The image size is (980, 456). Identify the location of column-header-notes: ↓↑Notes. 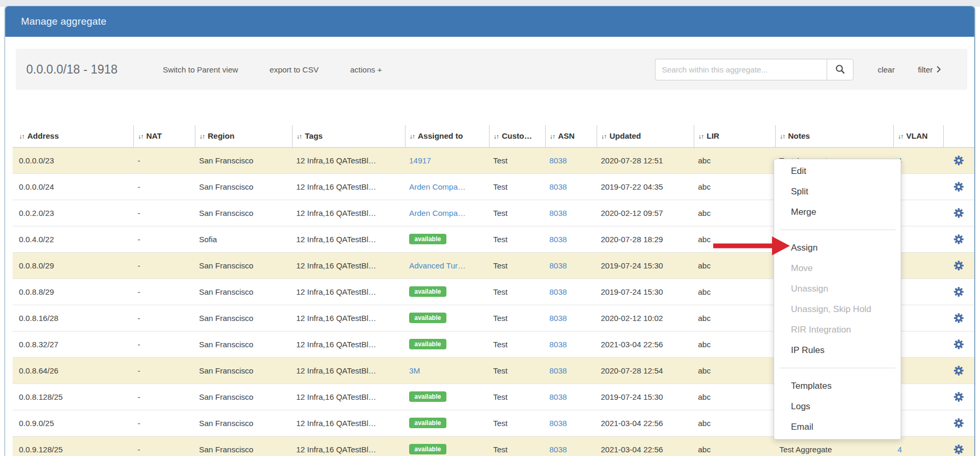
(834, 136).